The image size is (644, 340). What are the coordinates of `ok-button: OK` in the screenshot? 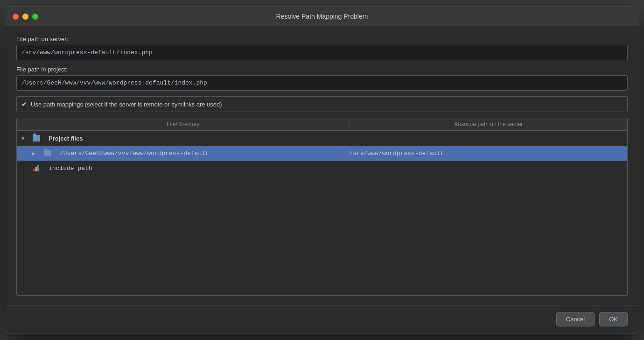 It's located at (613, 319).